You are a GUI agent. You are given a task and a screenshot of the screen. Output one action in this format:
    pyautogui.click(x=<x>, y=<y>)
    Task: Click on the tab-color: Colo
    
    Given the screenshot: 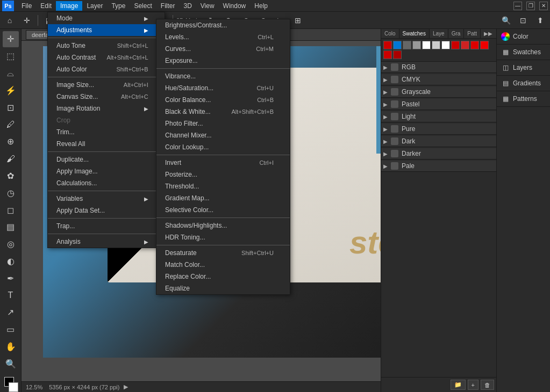 What is the action you would take?
    pyautogui.click(x=390, y=33)
    